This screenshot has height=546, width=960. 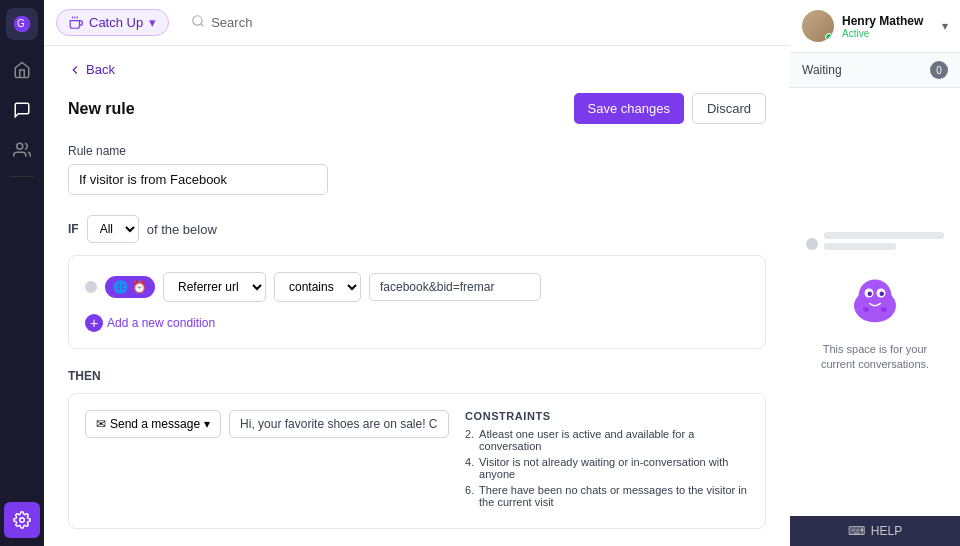 I want to click on catch-up-button: Catch Up ▾, so click(x=112, y=22).